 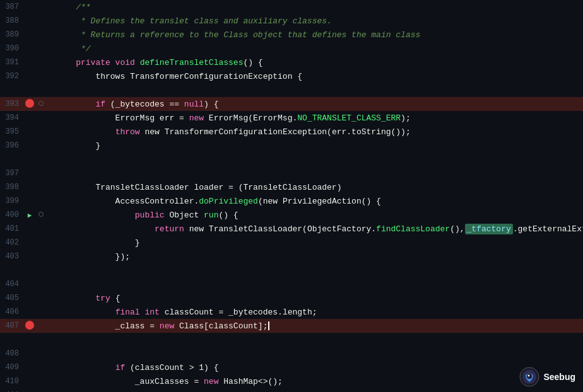 What do you see at coordinates (12, 7) in the screenshot?
I see `line-number-387: 387` at bounding box center [12, 7].